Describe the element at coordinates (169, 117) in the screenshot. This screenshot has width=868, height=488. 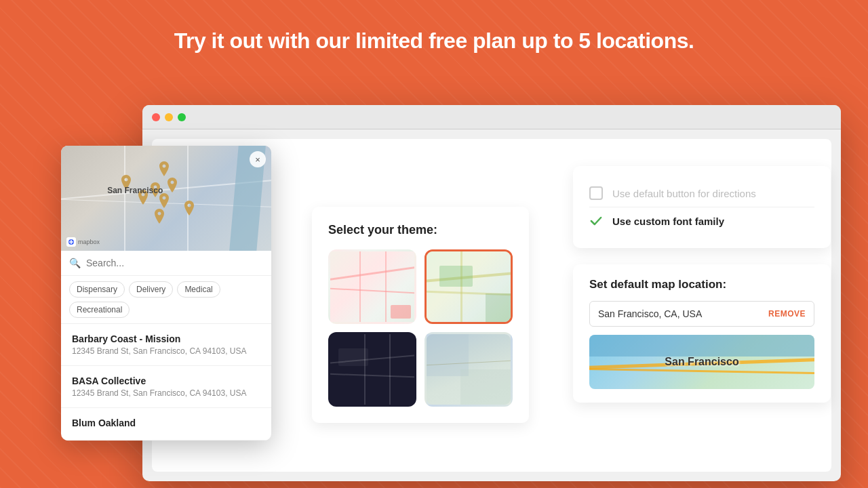
I see `traffic-light-yellow` at that location.